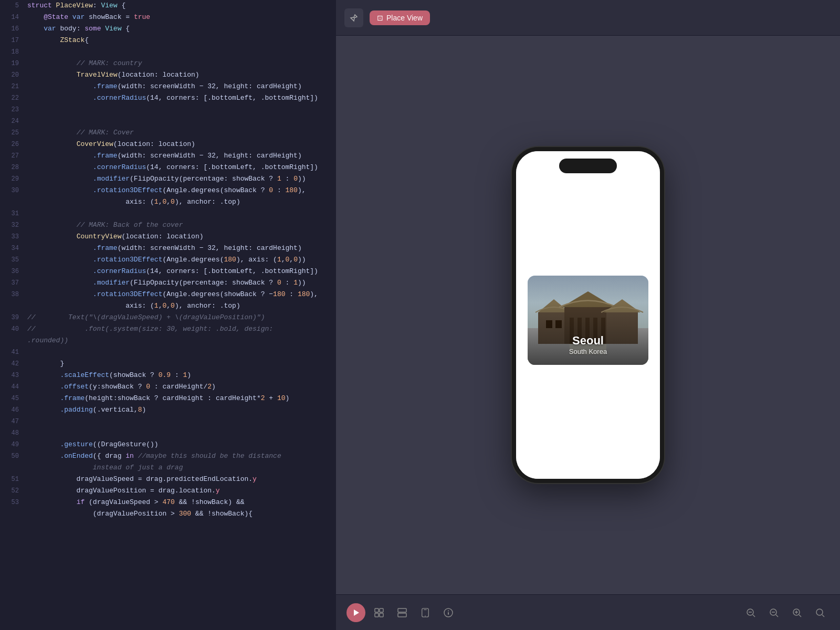  What do you see at coordinates (9, 214) in the screenshot?
I see `line-number: 31` at bounding box center [9, 214].